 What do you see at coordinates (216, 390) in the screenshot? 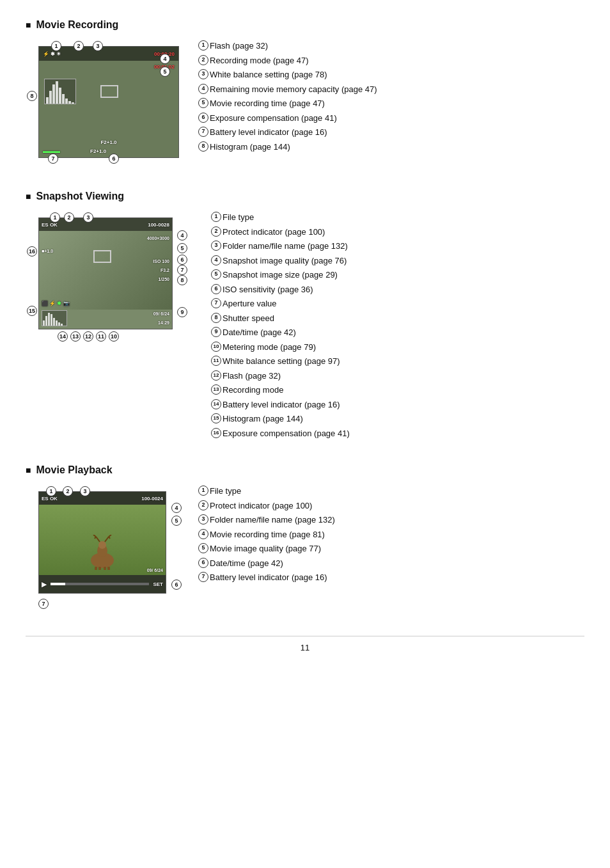
I see `item-num: 13` at bounding box center [216, 390].